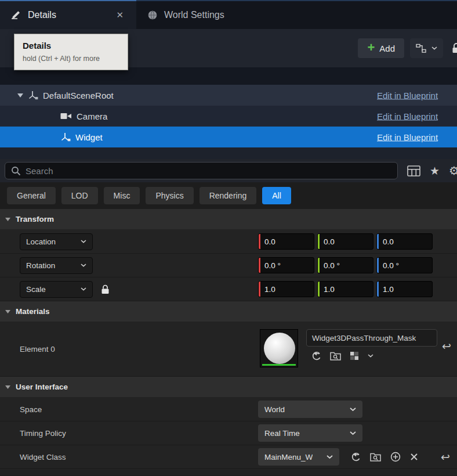 This screenshot has height=476, width=457. I want to click on space-label: Space, so click(31, 410).